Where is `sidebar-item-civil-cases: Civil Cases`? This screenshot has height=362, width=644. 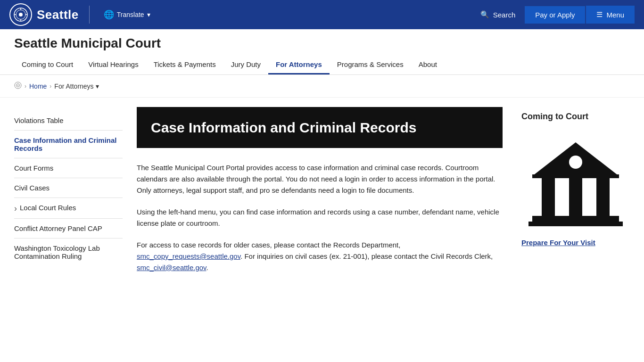 sidebar-item-civil-cases: Civil Cases is located at coordinates (68, 188).